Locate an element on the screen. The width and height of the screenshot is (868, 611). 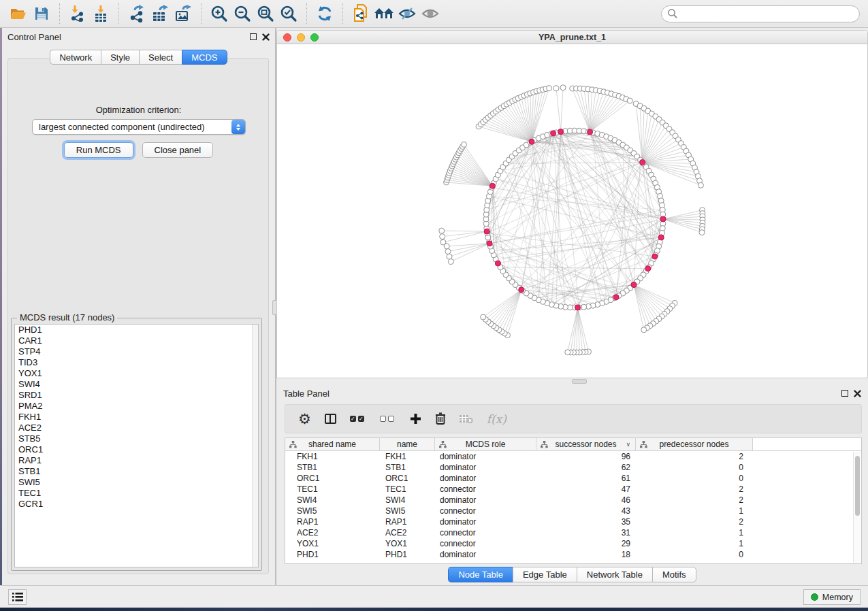
table-scrollbar-thumb is located at coordinates (858, 486).